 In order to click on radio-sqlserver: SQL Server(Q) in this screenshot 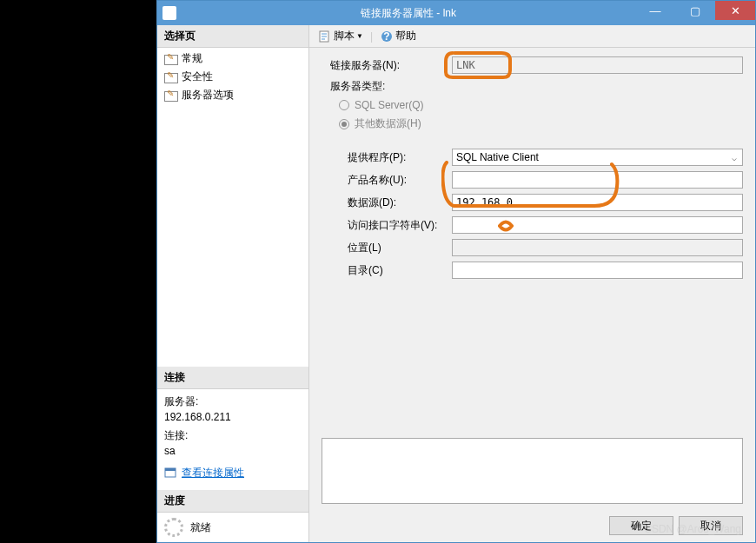, I will do `click(532, 105)`.